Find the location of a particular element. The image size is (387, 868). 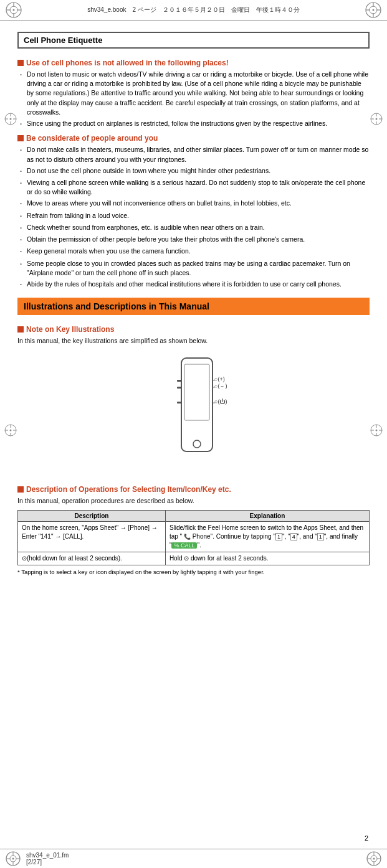

bullet-text: Obtain the permission of other people be… is located at coordinates (166, 239).